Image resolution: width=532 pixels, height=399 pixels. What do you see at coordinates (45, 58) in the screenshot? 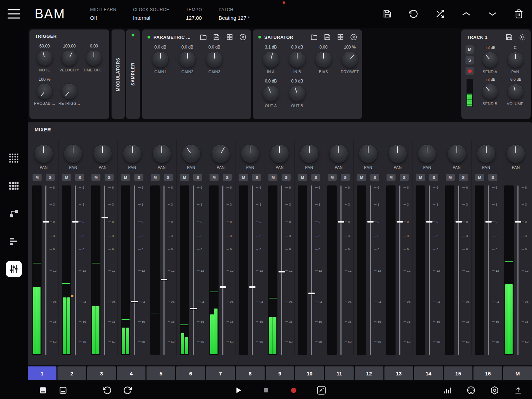
I see `note-knob` at bounding box center [45, 58].